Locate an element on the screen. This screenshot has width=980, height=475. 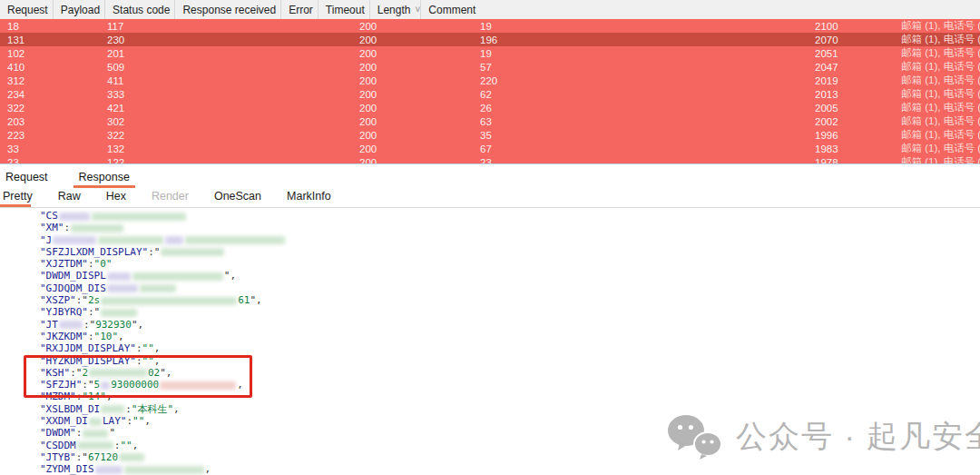
table-row: 203 302 200 63 2002 邮箱 (1), 电话号 (2) is located at coordinates (490, 122).